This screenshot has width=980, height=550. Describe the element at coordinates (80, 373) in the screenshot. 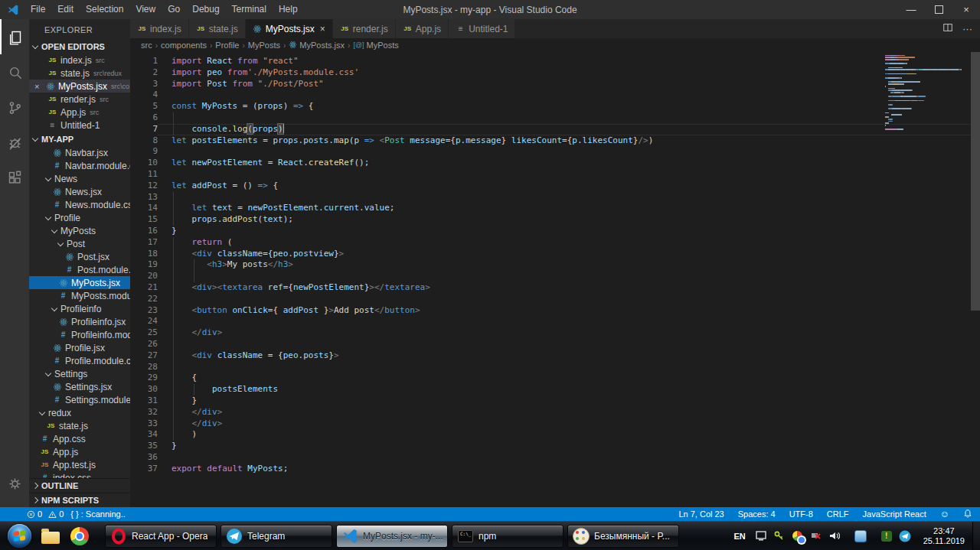

I see `tree-folder-settings: Settings` at that location.